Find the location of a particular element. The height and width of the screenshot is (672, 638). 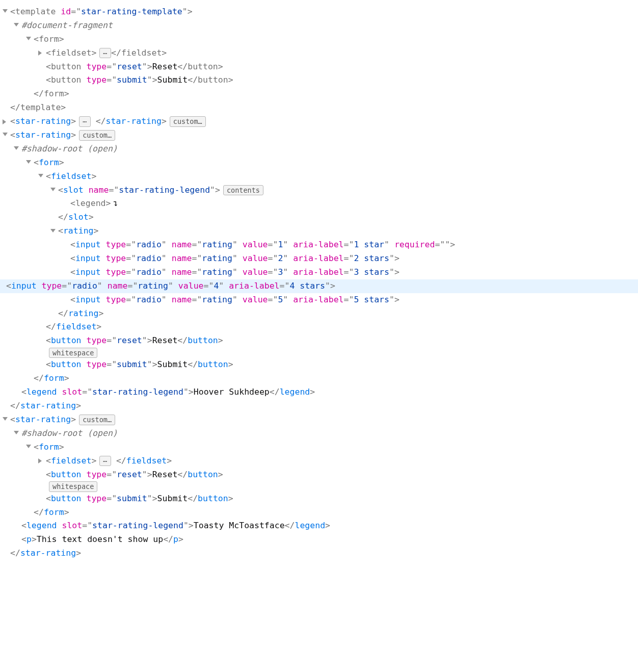

line-template-open: <template id="star-rating-template"> is located at coordinates (319, 12).